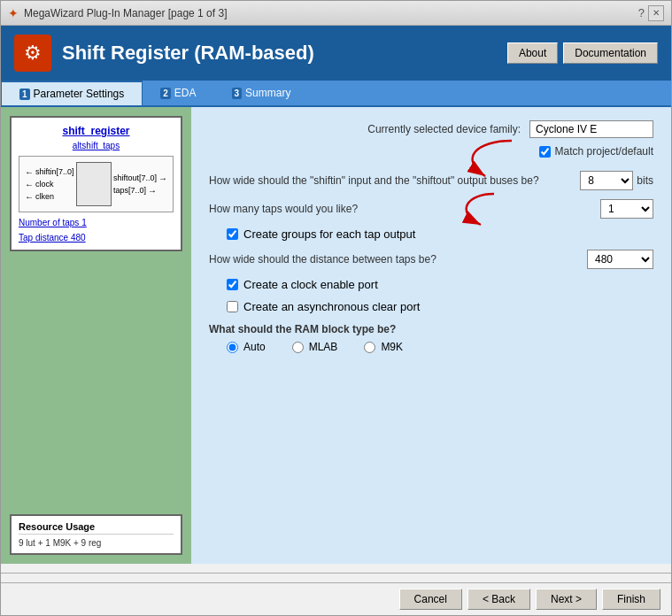  Describe the element at coordinates (391, 181) in the screenshot. I see `bus-width-label: How wide should the "shiftin" input and …` at that location.